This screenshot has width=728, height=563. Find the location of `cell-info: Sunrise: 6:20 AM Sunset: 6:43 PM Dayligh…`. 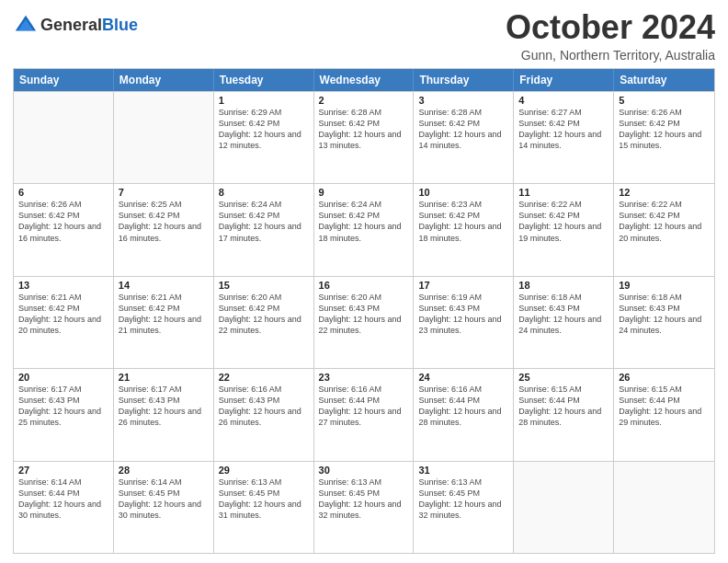

cell-info: Sunrise: 6:20 AM Sunset: 6:43 PM Dayligh… is located at coordinates (364, 315).